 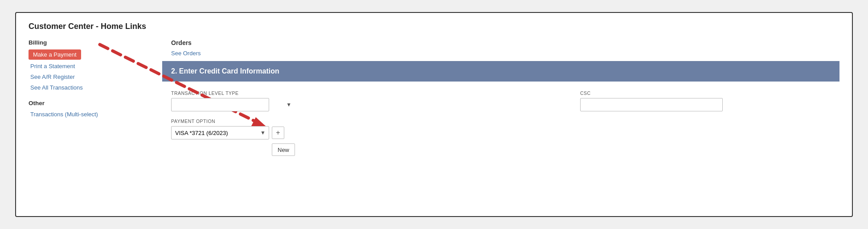 I want to click on make-payment-link: Make a Payment, so click(x=55, y=54).